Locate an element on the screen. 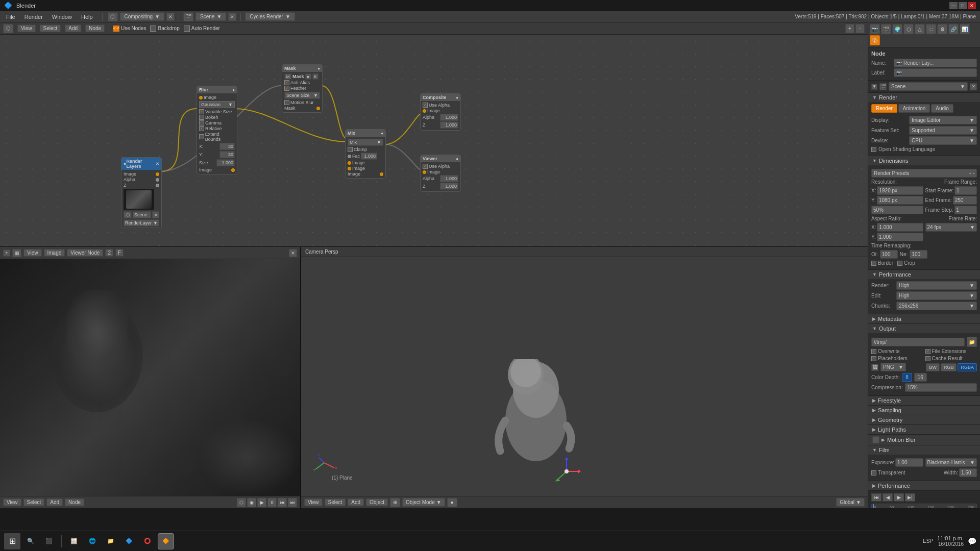  light-paths-header: ▶ Light Paths is located at coordinates (924, 430).